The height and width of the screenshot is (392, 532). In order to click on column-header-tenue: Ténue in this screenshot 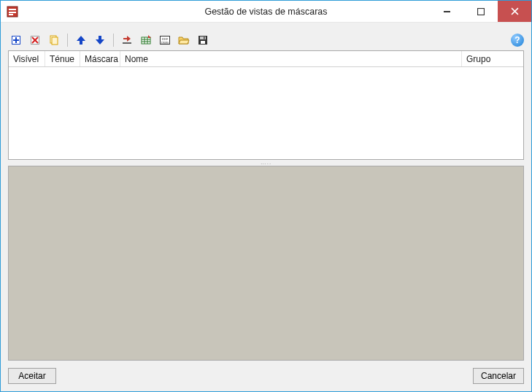, I will do `click(63, 58)`.